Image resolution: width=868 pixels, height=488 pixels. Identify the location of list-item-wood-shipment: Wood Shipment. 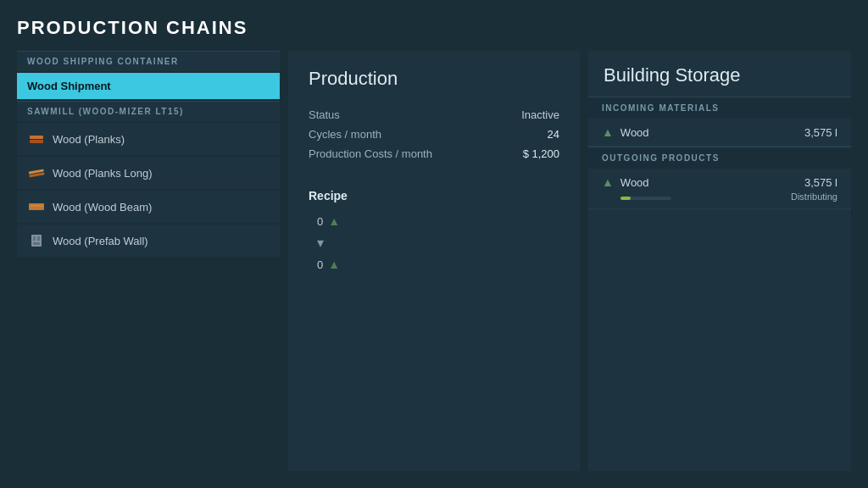
(148, 86).